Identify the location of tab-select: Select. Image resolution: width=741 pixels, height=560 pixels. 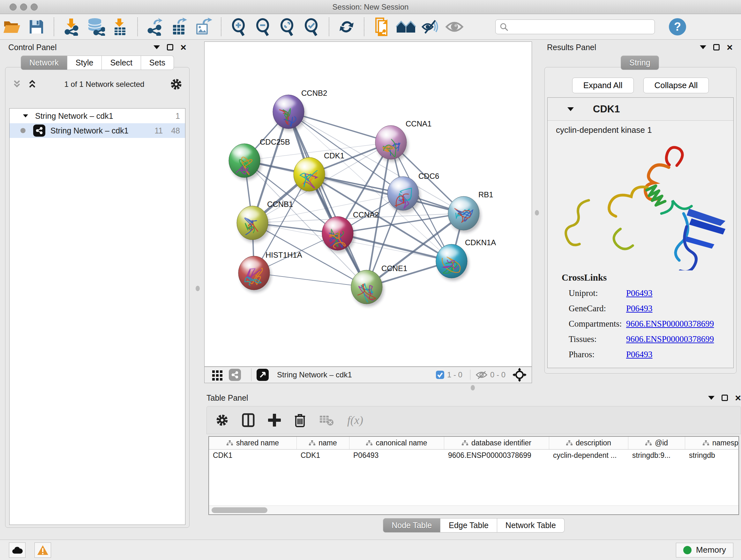
(121, 63).